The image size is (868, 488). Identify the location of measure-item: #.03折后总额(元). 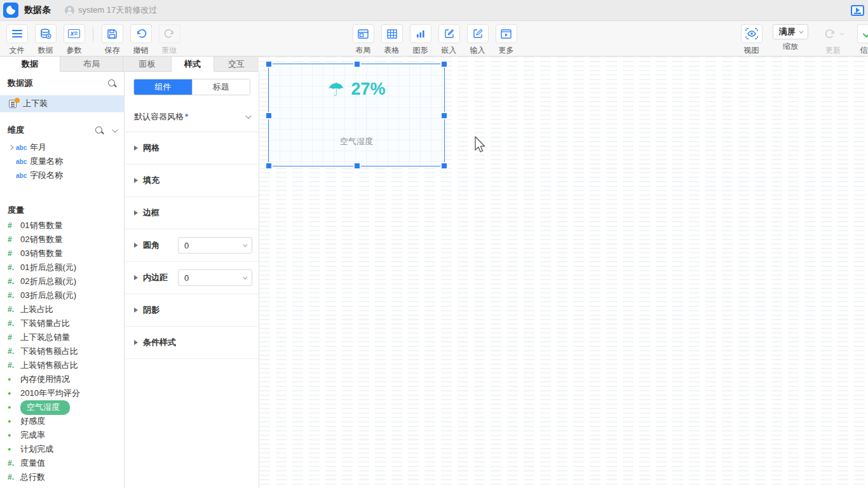
(62, 295).